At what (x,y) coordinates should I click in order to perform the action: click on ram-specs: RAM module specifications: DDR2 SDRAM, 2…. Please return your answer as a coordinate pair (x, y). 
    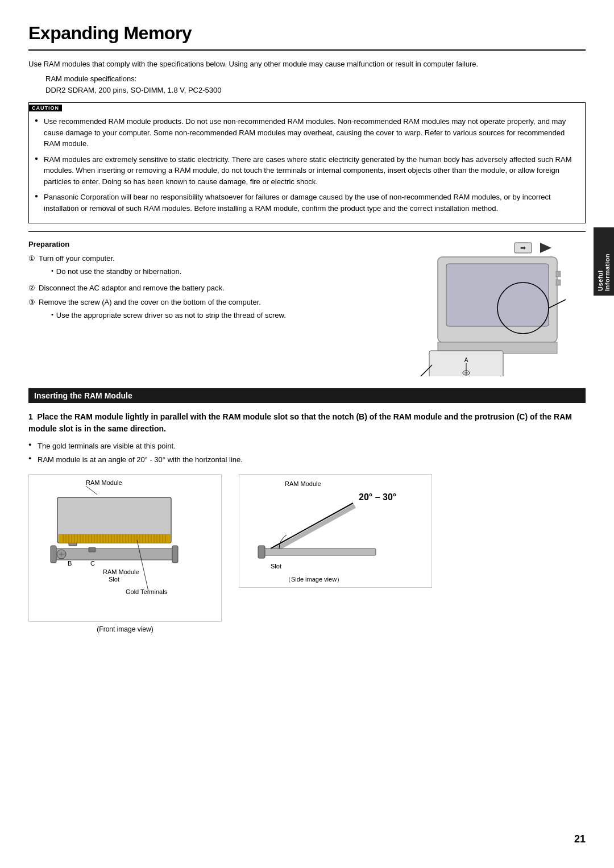
    Looking at the image, I should click on (316, 85).